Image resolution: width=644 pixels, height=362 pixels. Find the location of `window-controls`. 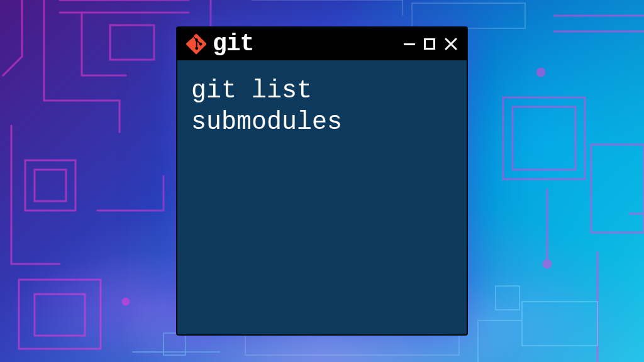

window-controls is located at coordinates (431, 44).